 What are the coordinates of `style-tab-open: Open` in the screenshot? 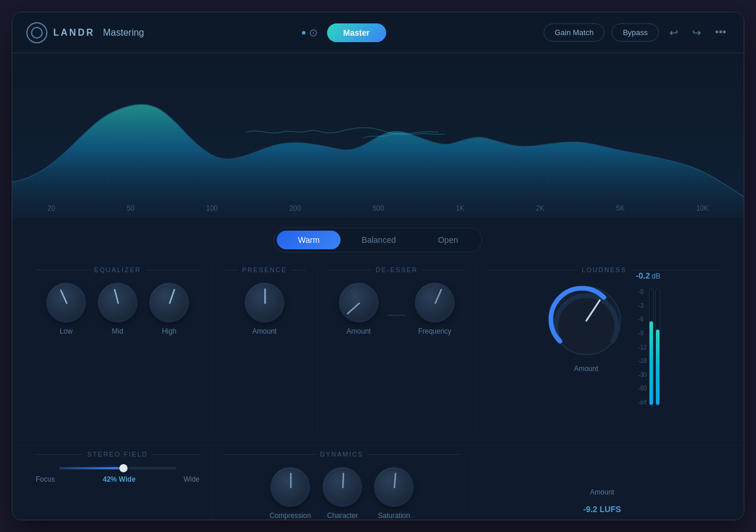 It's located at (448, 240).